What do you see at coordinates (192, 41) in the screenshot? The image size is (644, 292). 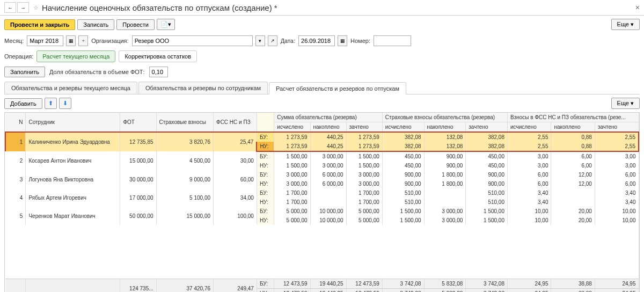 I see `org-input` at bounding box center [192, 41].